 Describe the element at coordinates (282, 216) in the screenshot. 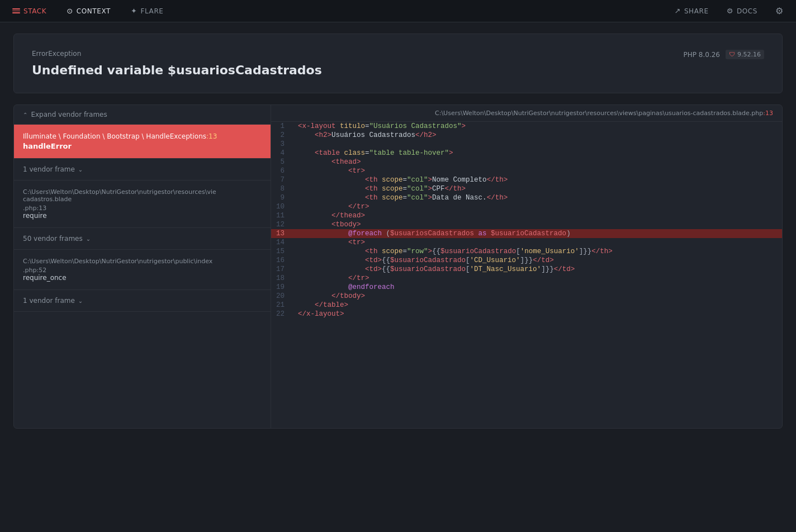

I see `line-number: 11` at that location.